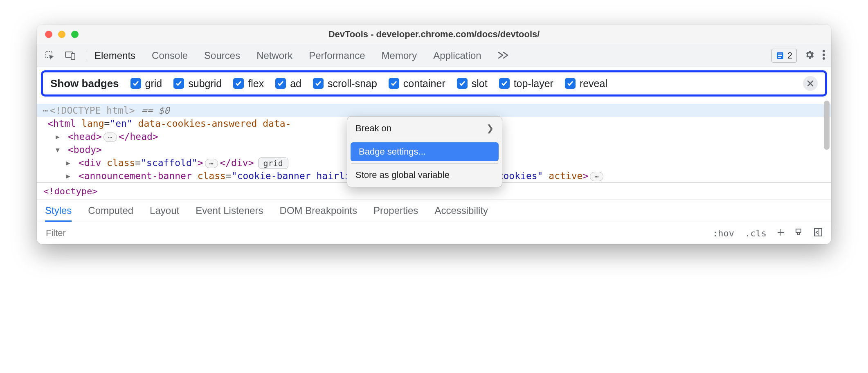 This screenshot has height=373, width=868. Describe the element at coordinates (756, 233) in the screenshot. I see `cls-toggle: .cls` at that location.